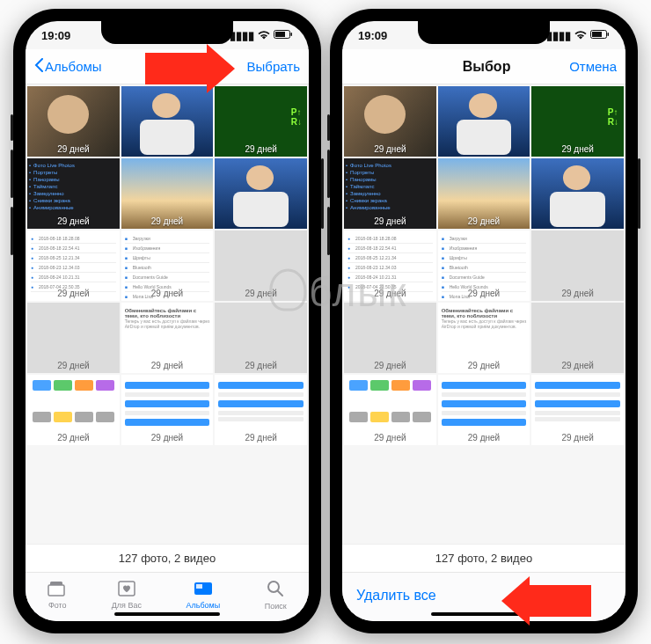  Describe the element at coordinates (167, 67) in the screenshot. I see `nav-bar: Альбомы Н Выбрать` at that location.